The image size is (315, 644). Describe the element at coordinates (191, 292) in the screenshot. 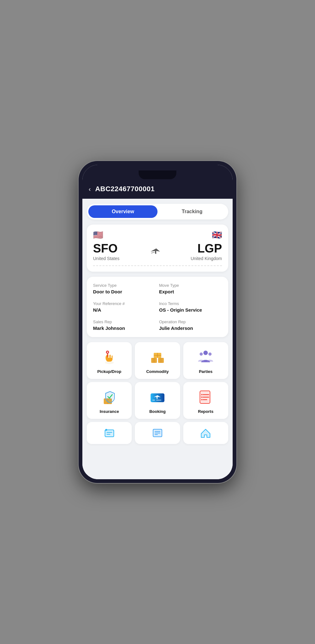

I see `move-type-value: Export` at that location.